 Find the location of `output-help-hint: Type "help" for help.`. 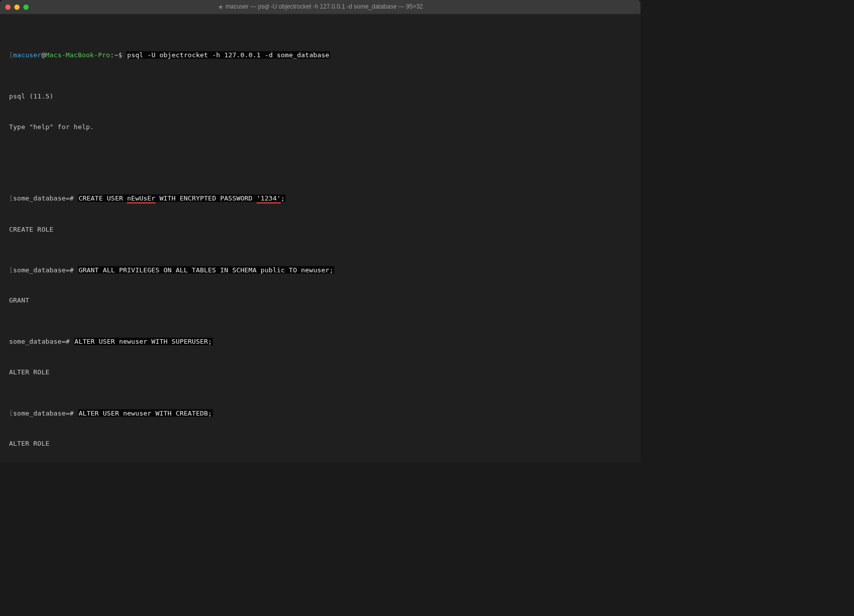

output-help-hint: Type "help" for help. is located at coordinates (321, 127).